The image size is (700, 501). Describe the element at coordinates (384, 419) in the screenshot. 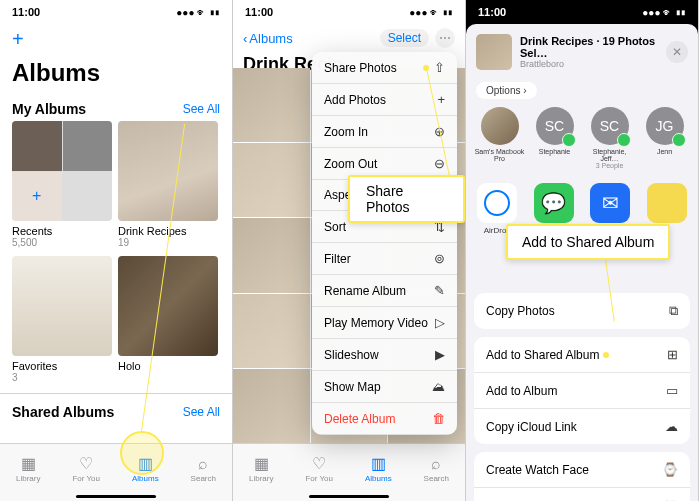

I see `menu-delete: Delete Album🗑` at that location.